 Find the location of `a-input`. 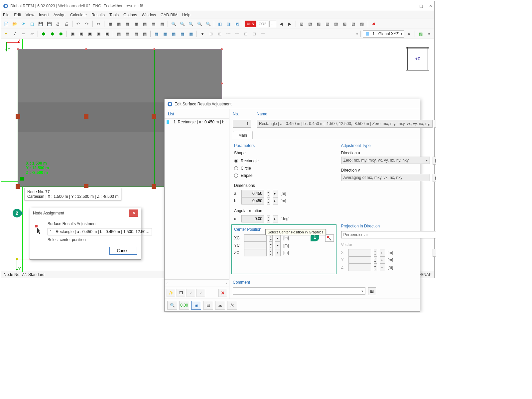

a-input is located at coordinates (253, 194).